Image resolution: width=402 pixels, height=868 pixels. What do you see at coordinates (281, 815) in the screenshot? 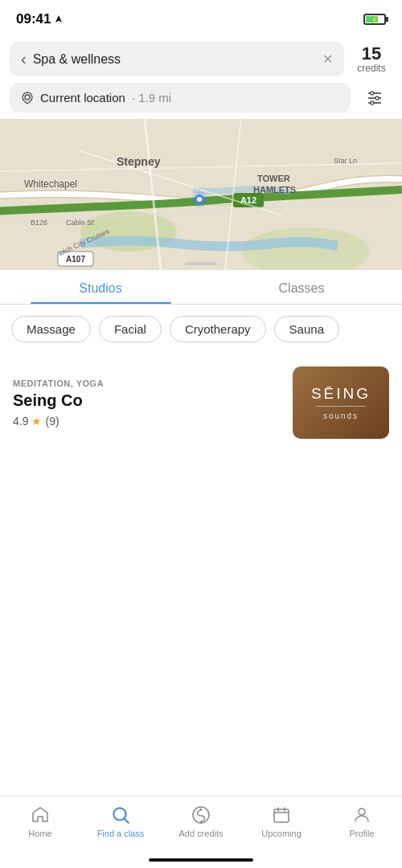
I see `upcoming-icon` at bounding box center [281, 815].